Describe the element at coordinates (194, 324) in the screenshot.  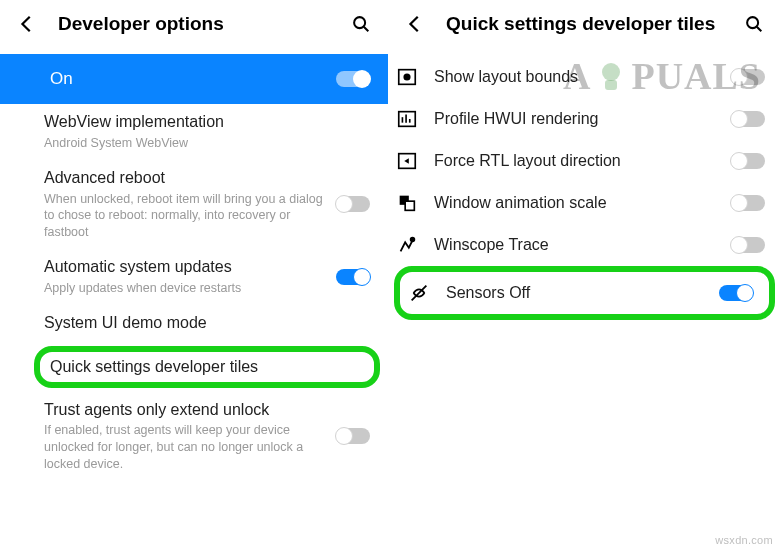
I see `system-ui-demo-row: System UI demo mode` at that location.